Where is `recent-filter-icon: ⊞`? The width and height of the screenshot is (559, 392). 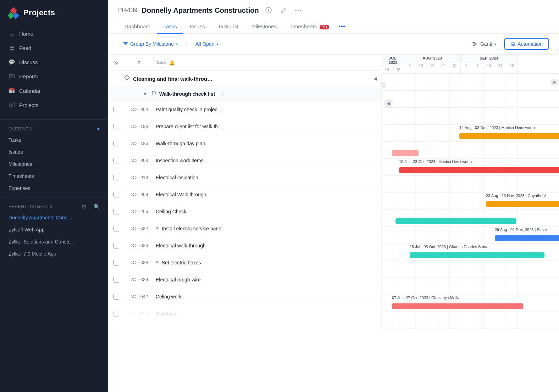
recent-filter-icon: ⊞ is located at coordinates (84, 207).